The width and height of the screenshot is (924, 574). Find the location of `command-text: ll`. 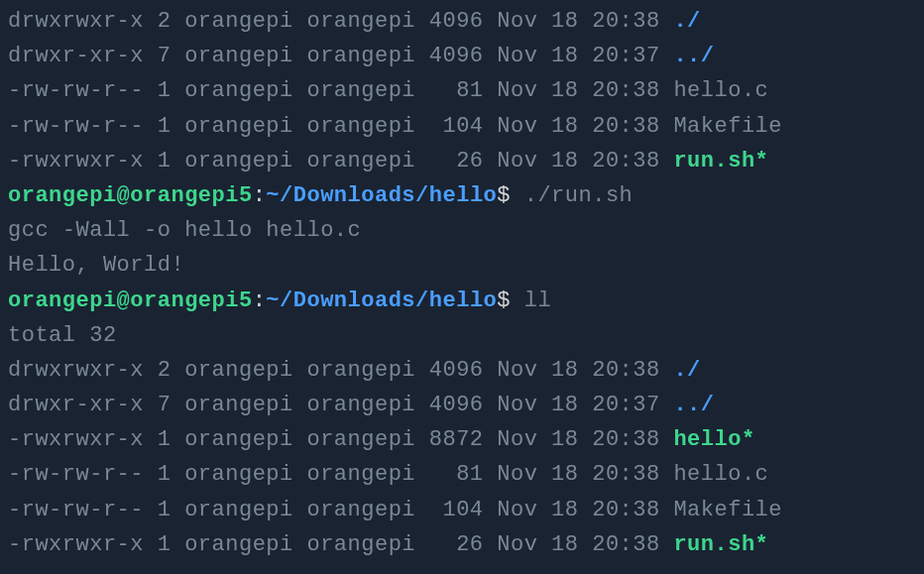

command-text: ll is located at coordinates (531, 301).